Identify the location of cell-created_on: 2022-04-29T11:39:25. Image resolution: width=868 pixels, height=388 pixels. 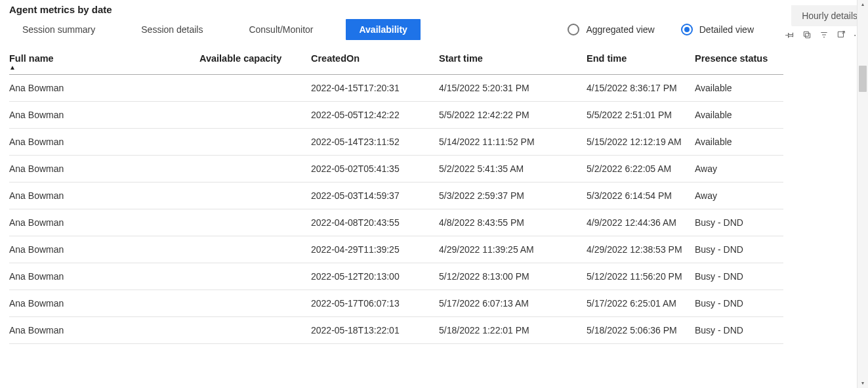
(375, 249).